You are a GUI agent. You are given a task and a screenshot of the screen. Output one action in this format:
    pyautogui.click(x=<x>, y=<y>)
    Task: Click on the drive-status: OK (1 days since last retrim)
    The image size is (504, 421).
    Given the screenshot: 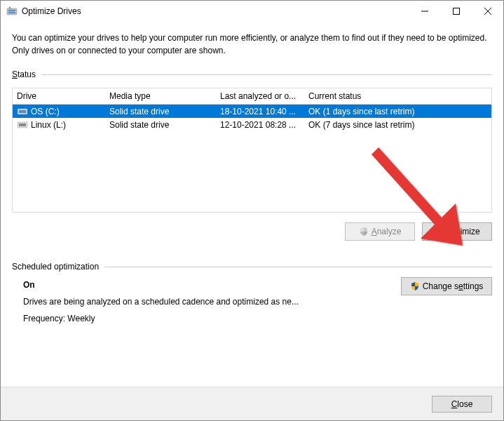 What is the action you would take?
    pyautogui.click(x=398, y=112)
    